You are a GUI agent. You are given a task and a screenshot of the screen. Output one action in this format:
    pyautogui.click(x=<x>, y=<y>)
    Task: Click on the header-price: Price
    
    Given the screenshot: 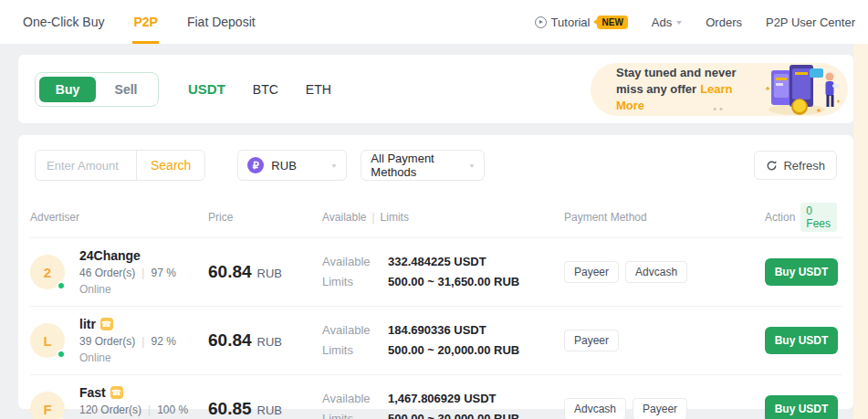 What is the action you would take?
    pyautogui.click(x=265, y=217)
    